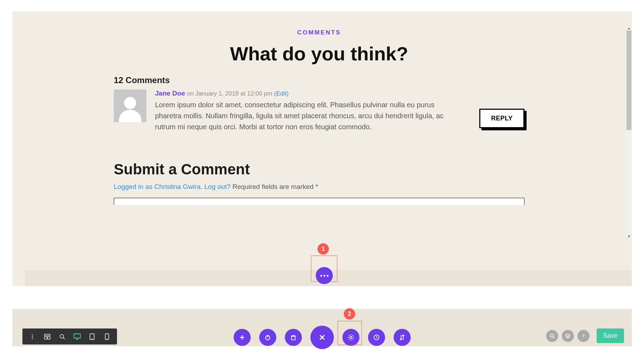 The height and width of the screenshot is (364, 640). Describe the element at coordinates (502, 119) in the screenshot. I see `reply-button: REPLY` at that location.